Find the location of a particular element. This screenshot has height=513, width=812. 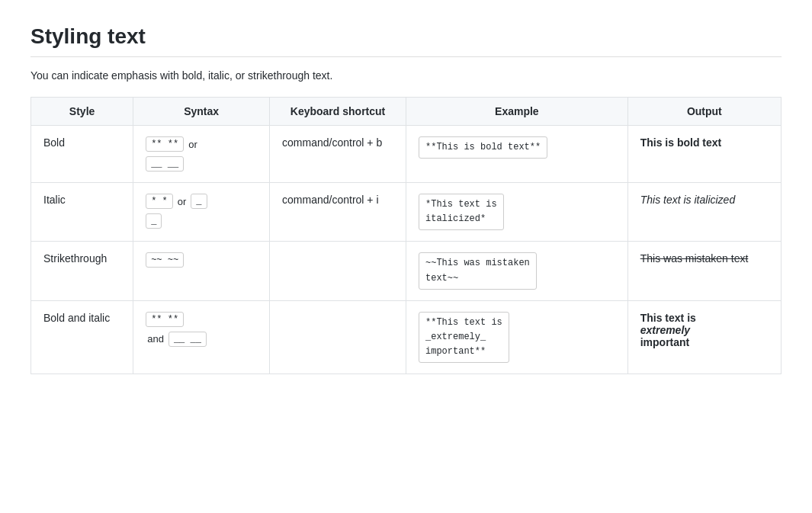

cell-keyboard-bolditalic is located at coordinates (339, 337).